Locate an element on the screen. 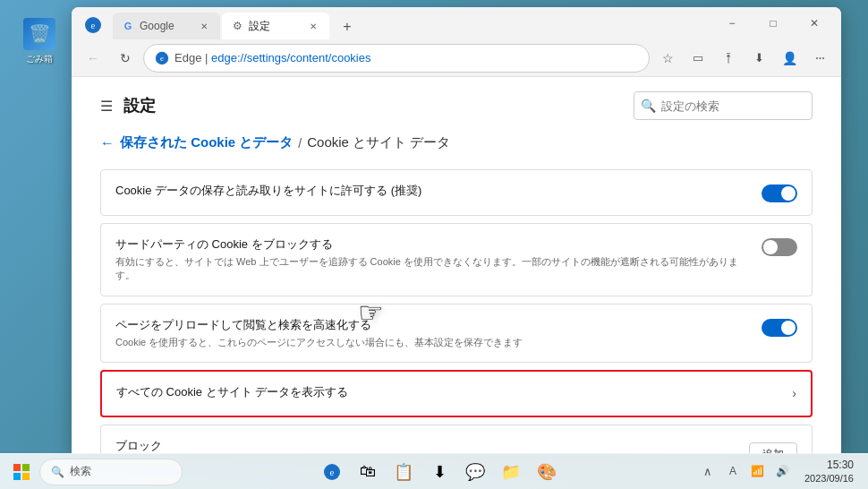 The image size is (868, 489). minimize-button: − is located at coordinates (732, 23).